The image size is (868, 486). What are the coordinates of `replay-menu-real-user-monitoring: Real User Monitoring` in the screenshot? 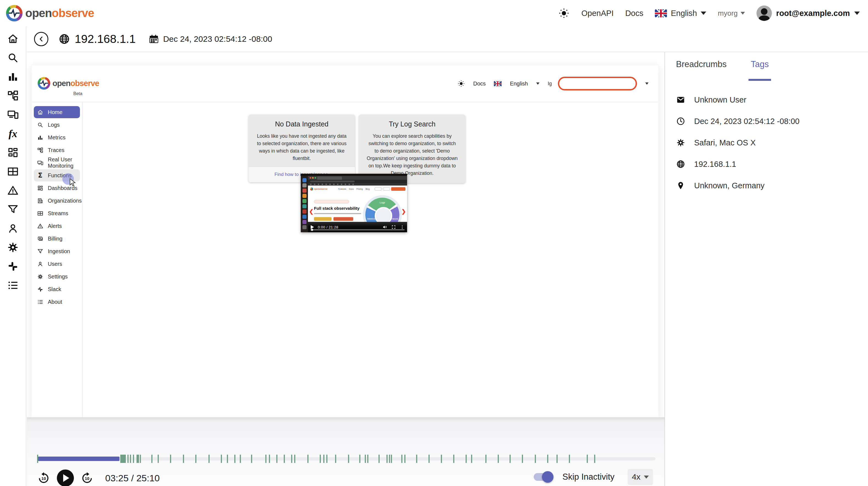 It's located at (57, 163).